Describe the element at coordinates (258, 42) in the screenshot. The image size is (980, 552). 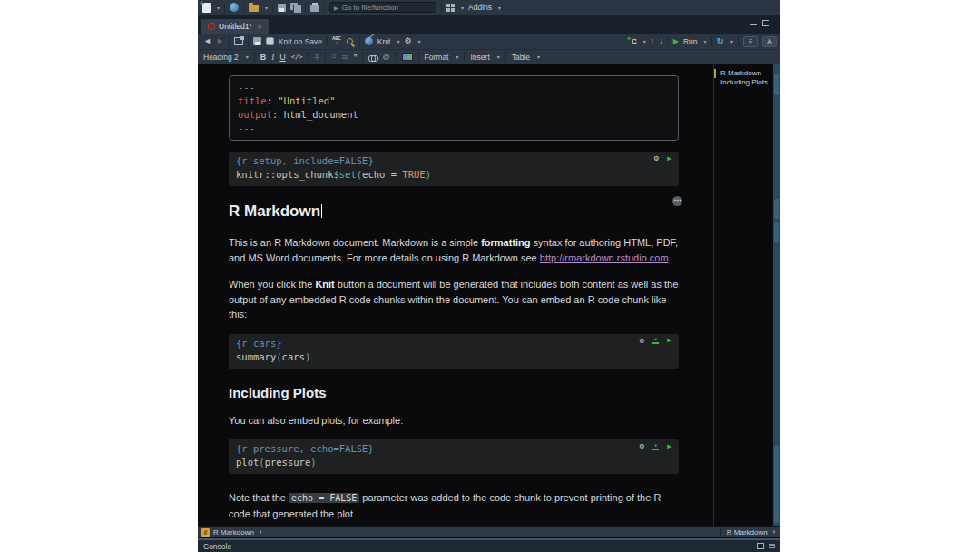
I see `save-document-icon` at that location.